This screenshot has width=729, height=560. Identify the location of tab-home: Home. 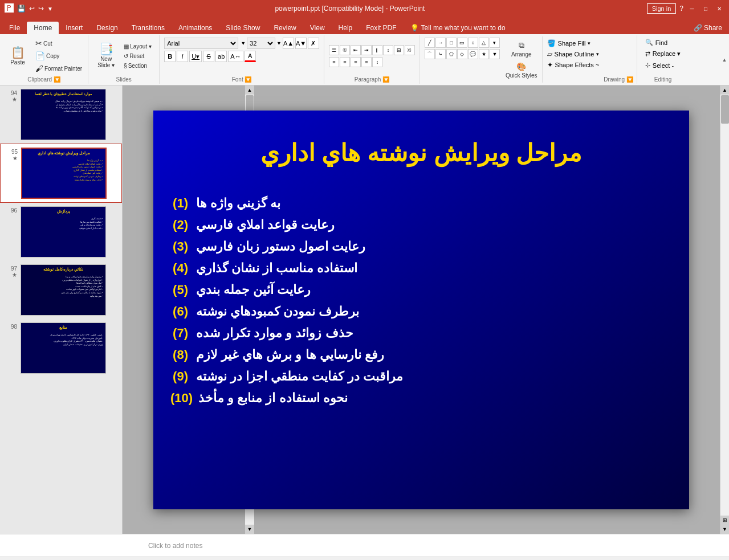
(43, 28).